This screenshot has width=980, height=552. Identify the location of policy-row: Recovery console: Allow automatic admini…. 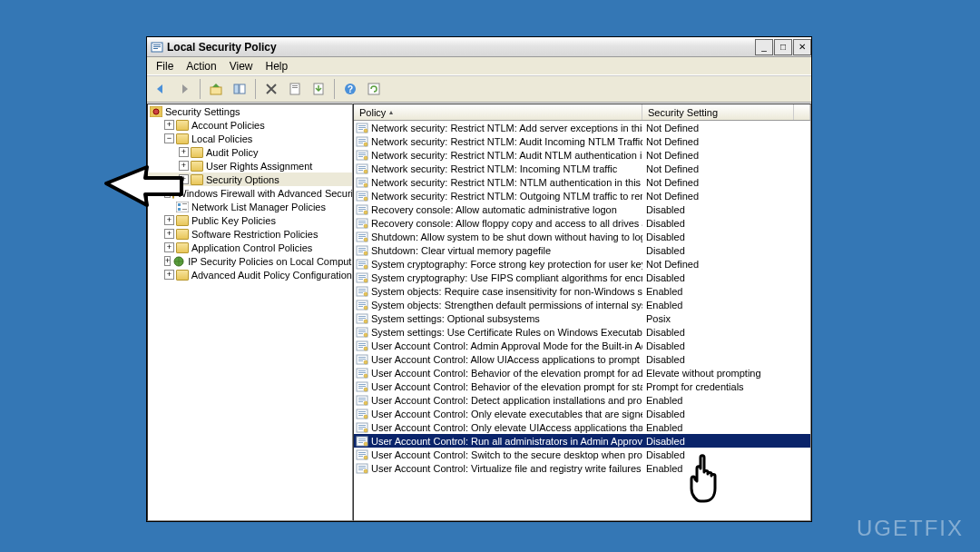
(583, 209).